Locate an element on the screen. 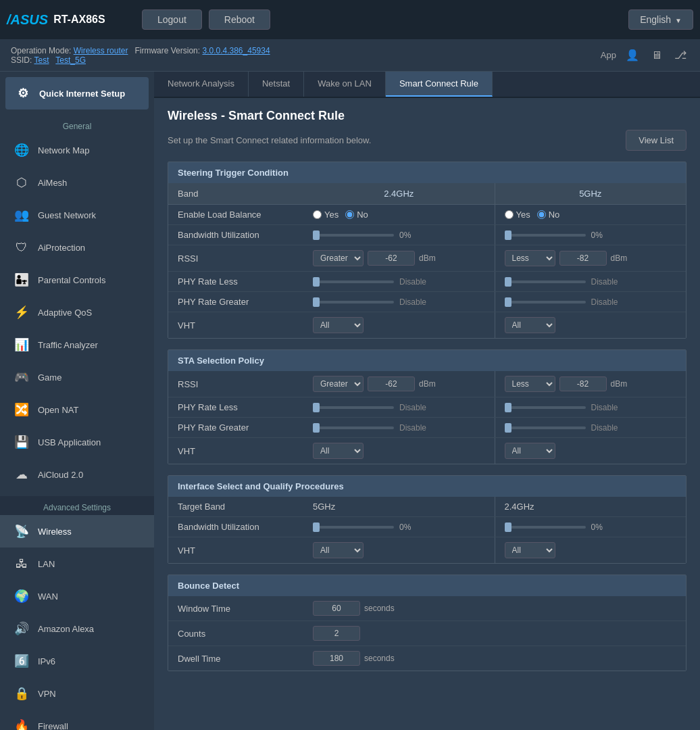 Image resolution: width=700 pixels, height=730 pixels. steering-phy-greater-24-slider is located at coordinates (353, 302).